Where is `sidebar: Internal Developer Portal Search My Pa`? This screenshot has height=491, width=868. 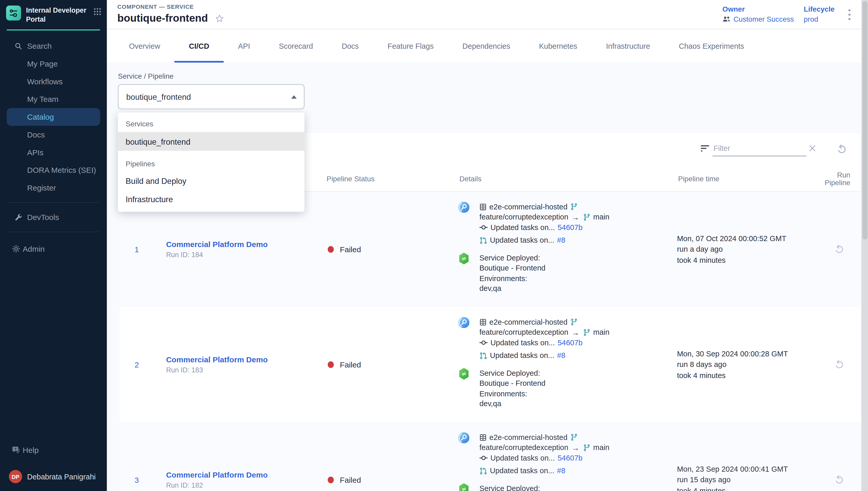
sidebar: Internal Developer Portal Search My Pa is located at coordinates (53, 246).